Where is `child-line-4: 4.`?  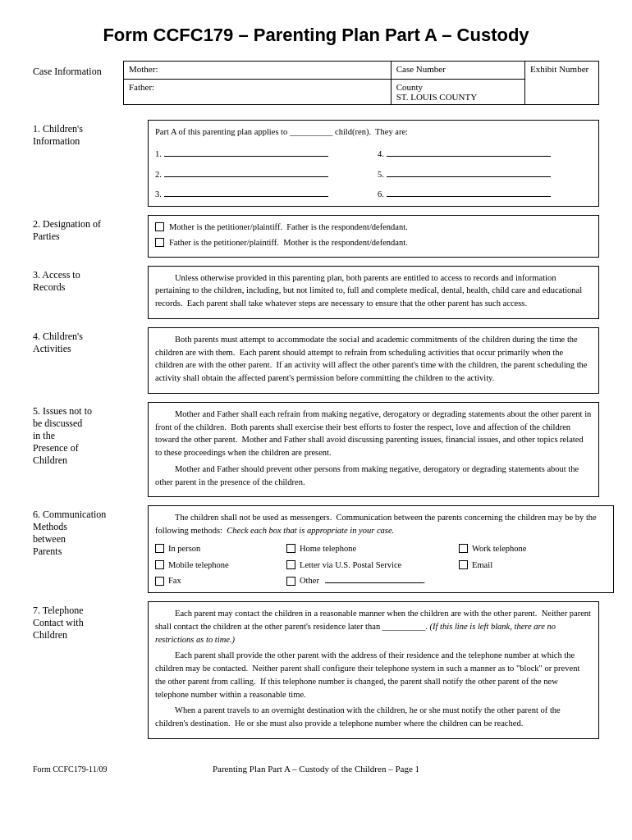 child-line-4: 4. is located at coordinates (484, 151).